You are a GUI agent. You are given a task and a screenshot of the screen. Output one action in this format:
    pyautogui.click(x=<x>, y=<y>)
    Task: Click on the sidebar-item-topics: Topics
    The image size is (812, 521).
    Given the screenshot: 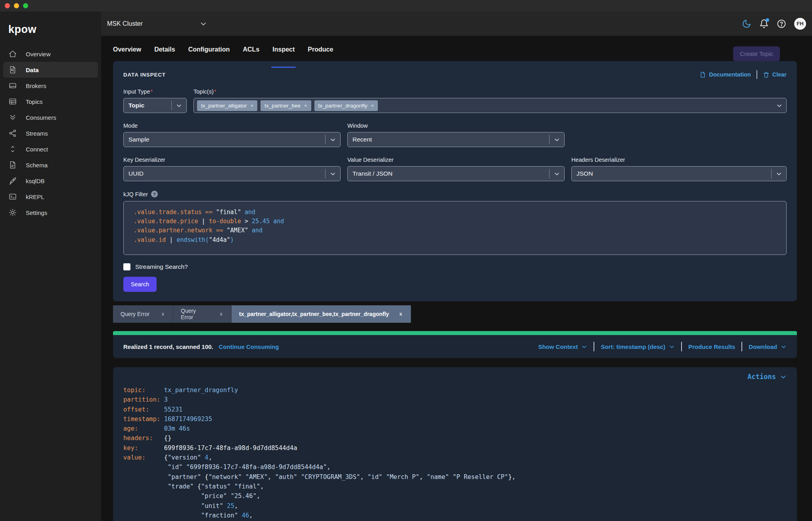 What is the action you would take?
    pyautogui.click(x=51, y=102)
    